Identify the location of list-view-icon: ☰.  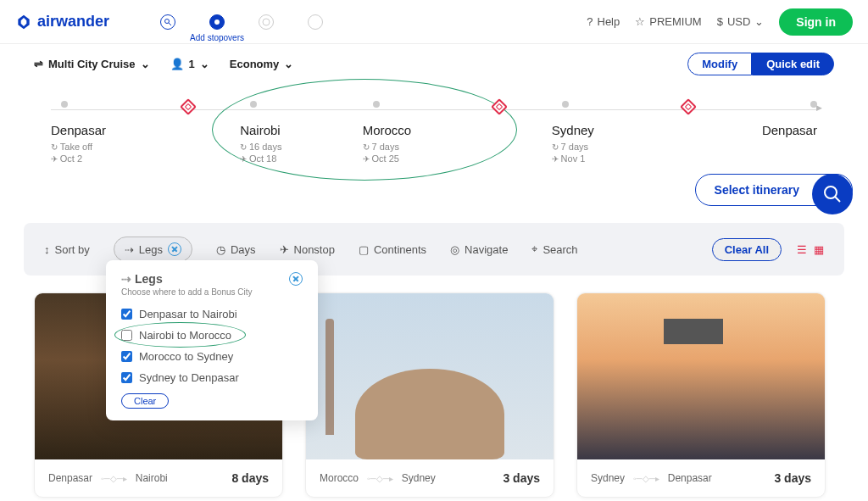
(802, 249).